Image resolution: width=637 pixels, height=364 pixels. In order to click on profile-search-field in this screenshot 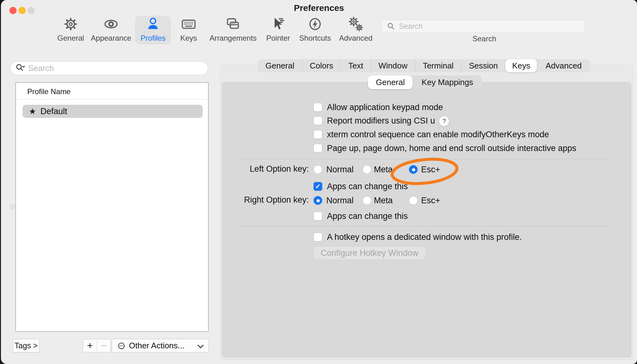, I will do `click(109, 68)`.